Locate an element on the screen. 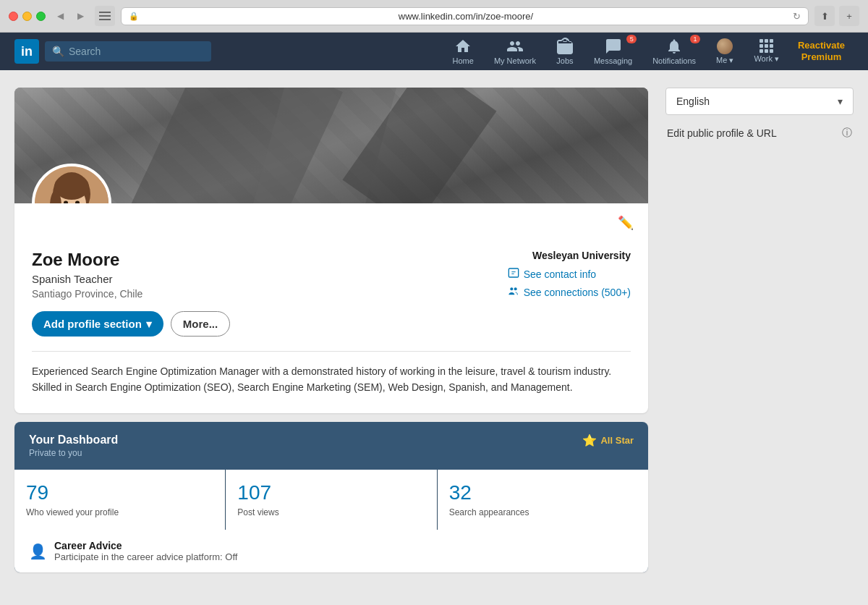  maximize-button is located at coordinates (41, 16).